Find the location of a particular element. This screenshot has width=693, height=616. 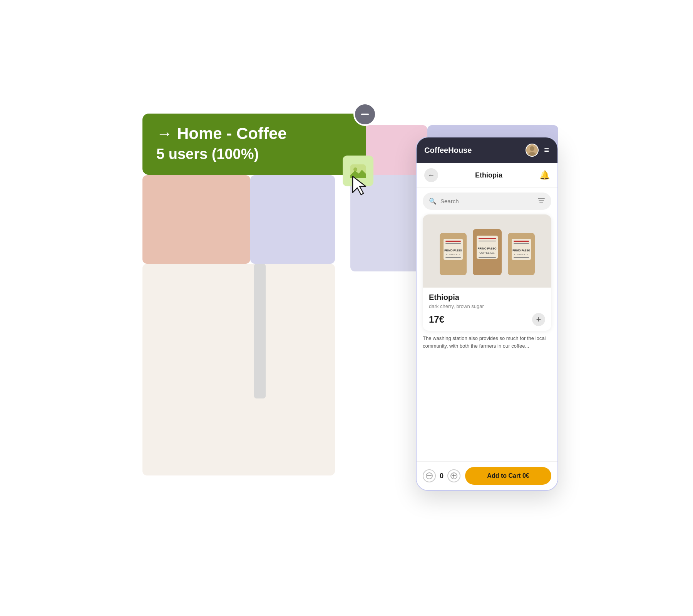

search-input is located at coordinates (487, 201).